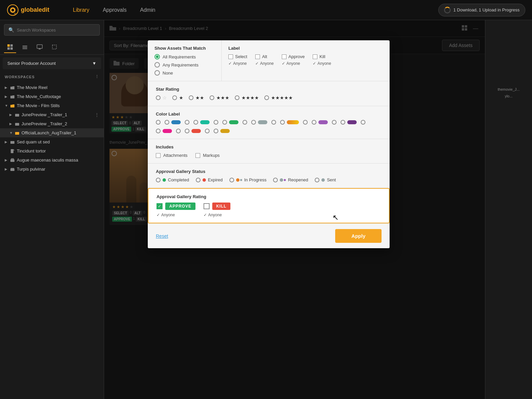 The height and width of the screenshot is (399, 532). Describe the element at coordinates (231, 57) in the screenshot. I see `checkbox-select` at that location.